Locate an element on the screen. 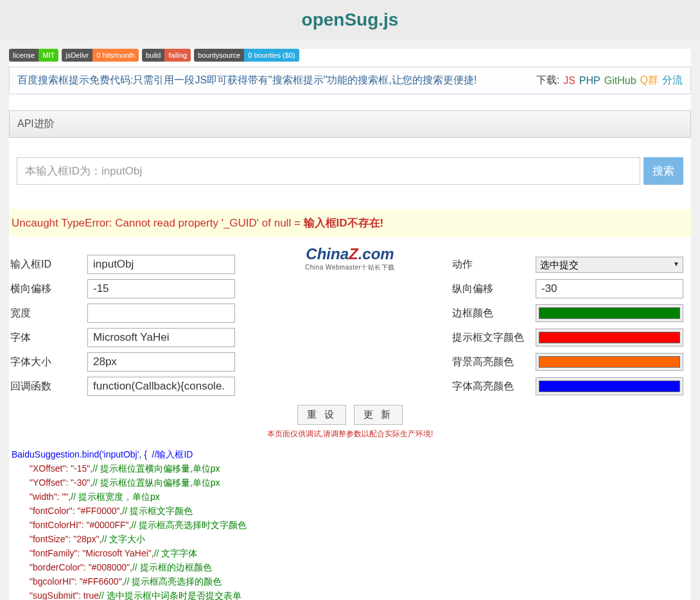 This screenshot has height=600, width=700. label-callback: 回调函数 is located at coordinates (49, 386).